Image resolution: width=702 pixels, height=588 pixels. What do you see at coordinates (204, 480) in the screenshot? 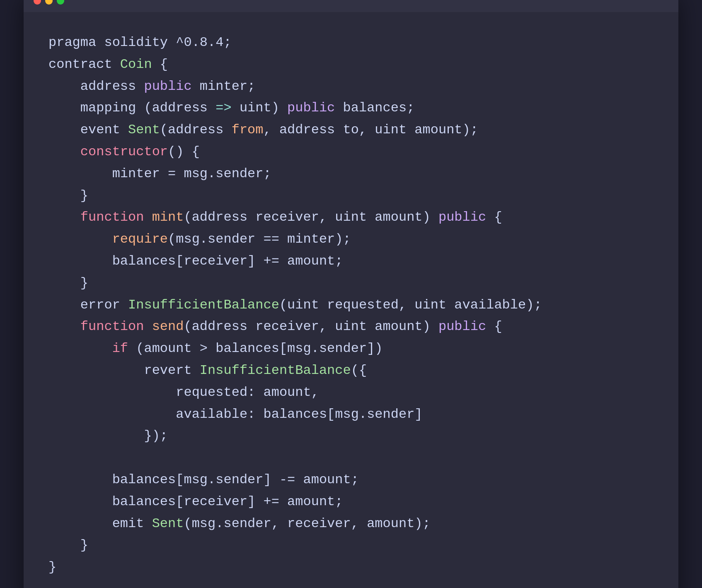
I see `code-line-20: balances[msg.sender] -= amount;` at bounding box center [204, 480].